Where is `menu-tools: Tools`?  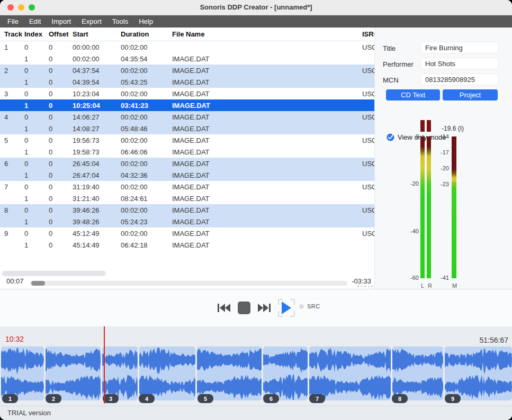
menu-tools: Tools is located at coordinates (120, 21).